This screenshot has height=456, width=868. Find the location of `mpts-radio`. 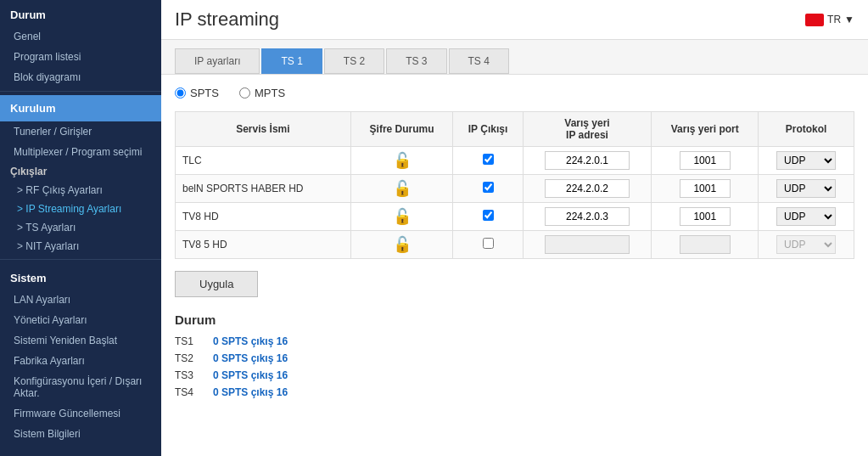

mpts-radio is located at coordinates (244, 93).